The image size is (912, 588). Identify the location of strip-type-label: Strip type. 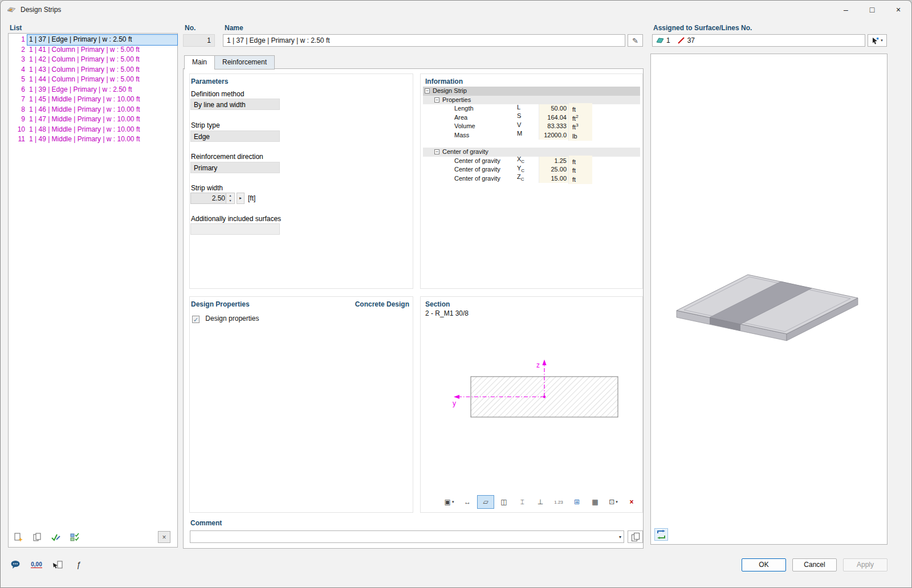
(205, 125).